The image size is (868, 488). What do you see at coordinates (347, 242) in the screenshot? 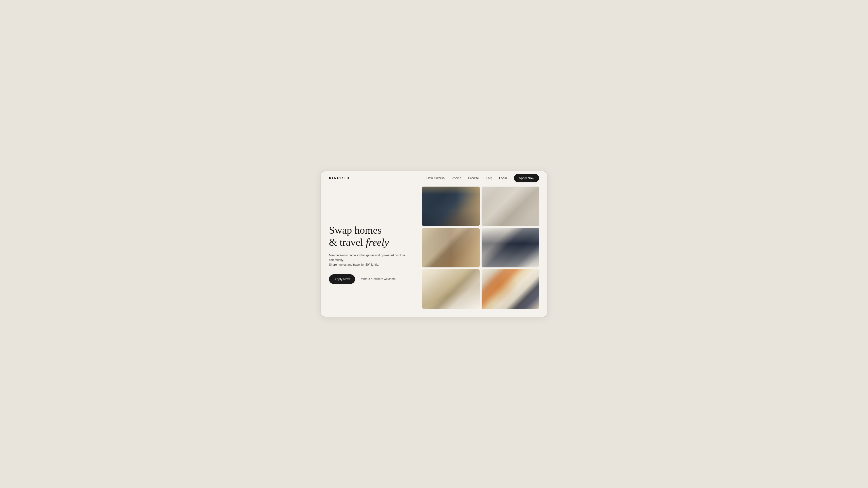
I see `hero-heading-line2: & travel` at bounding box center [347, 242].